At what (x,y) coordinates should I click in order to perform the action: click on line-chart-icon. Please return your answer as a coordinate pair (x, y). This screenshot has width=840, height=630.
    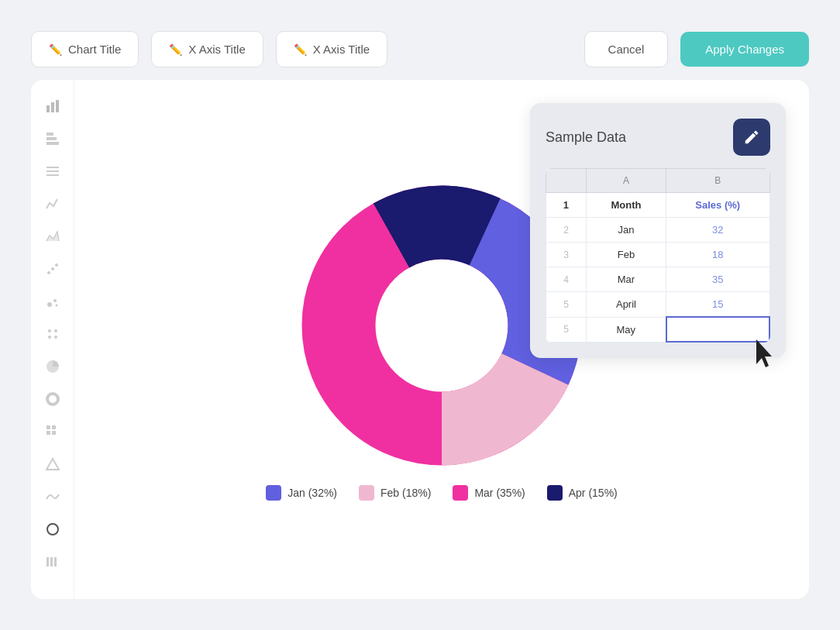
    Looking at the image, I should click on (53, 204).